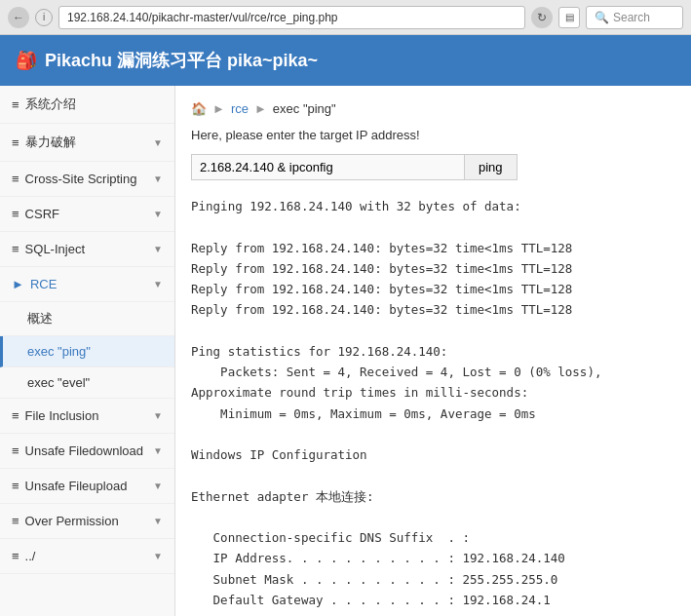  I want to click on chevron-rce: ▼, so click(158, 285).